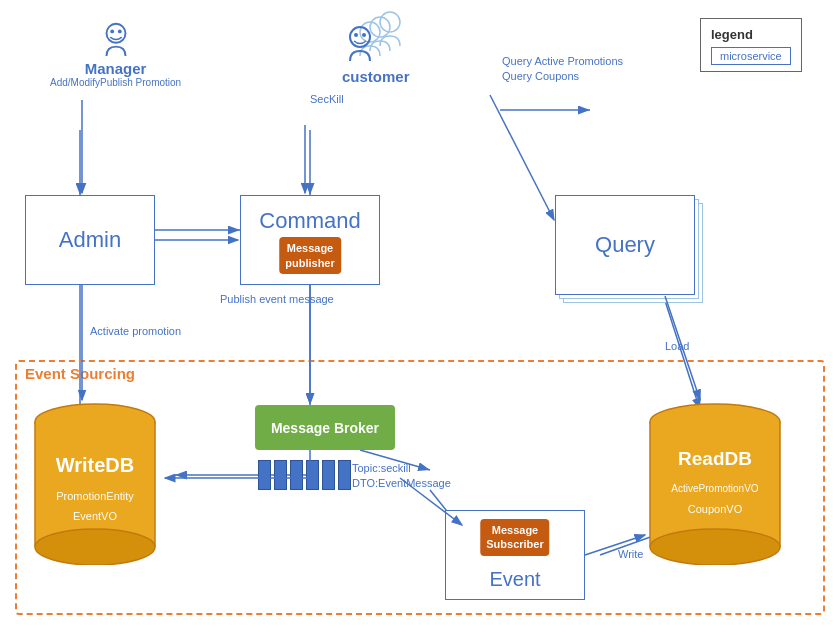  Describe the element at coordinates (715, 484) in the screenshot. I see `read-db: ReadDB ActivePromotionVO CouponVO` at that location.